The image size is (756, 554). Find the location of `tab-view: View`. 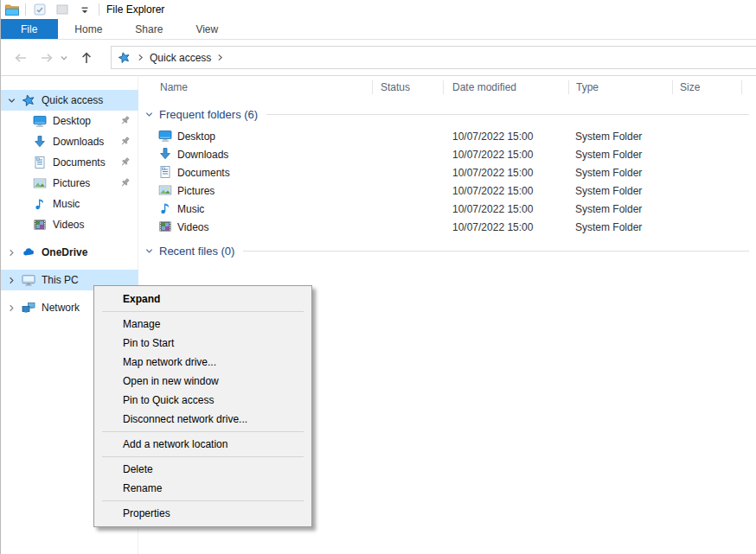

tab-view: View is located at coordinates (207, 29).